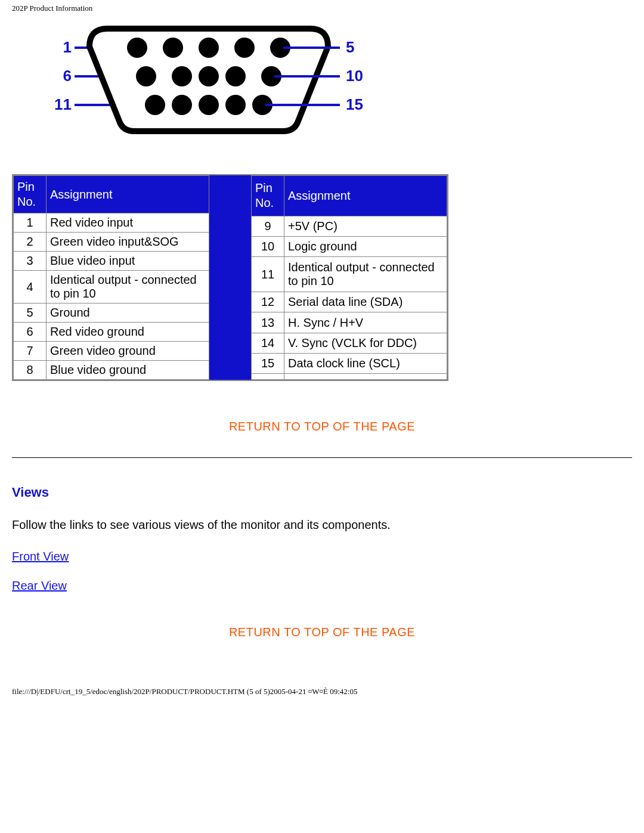  I want to click on d-sub-15-icon: 1 6 11 5 10 15, so click(212, 79).